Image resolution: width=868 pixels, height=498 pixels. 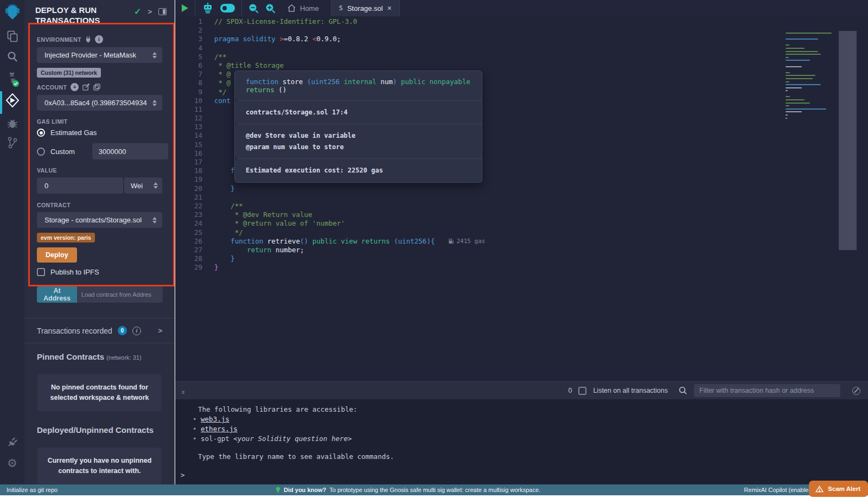 What do you see at coordinates (32, 490) in the screenshot?
I see `git-init-button: Initialize as git repo` at bounding box center [32, 490].